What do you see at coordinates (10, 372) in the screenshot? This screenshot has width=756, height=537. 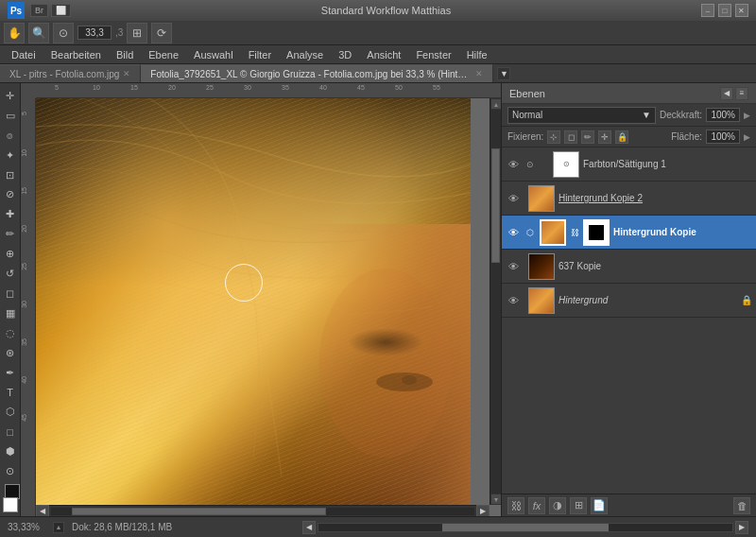 I see `tool-pen: ✒` at bounding box center [10, 372].